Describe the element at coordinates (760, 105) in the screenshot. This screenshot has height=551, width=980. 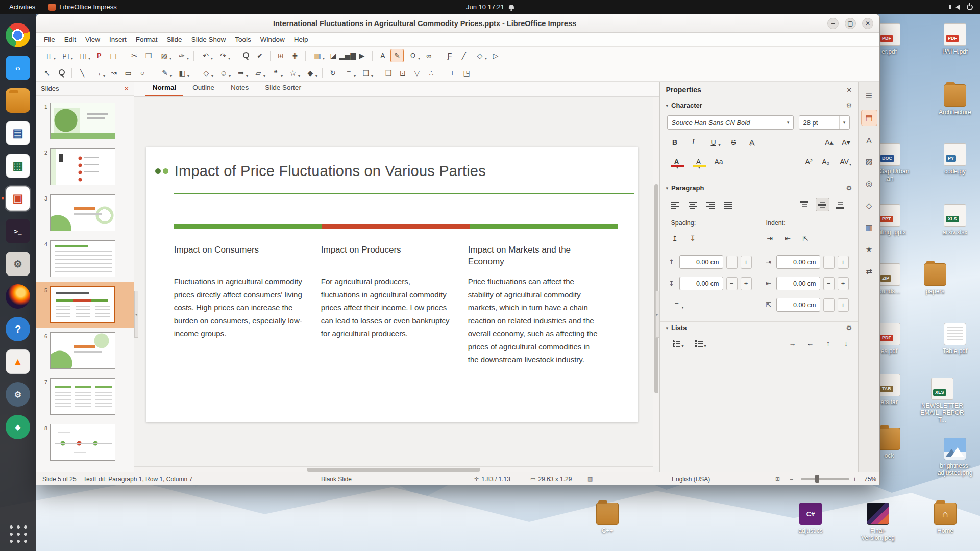
I see `character-section-header: ▾ Character ⚙` at that location.